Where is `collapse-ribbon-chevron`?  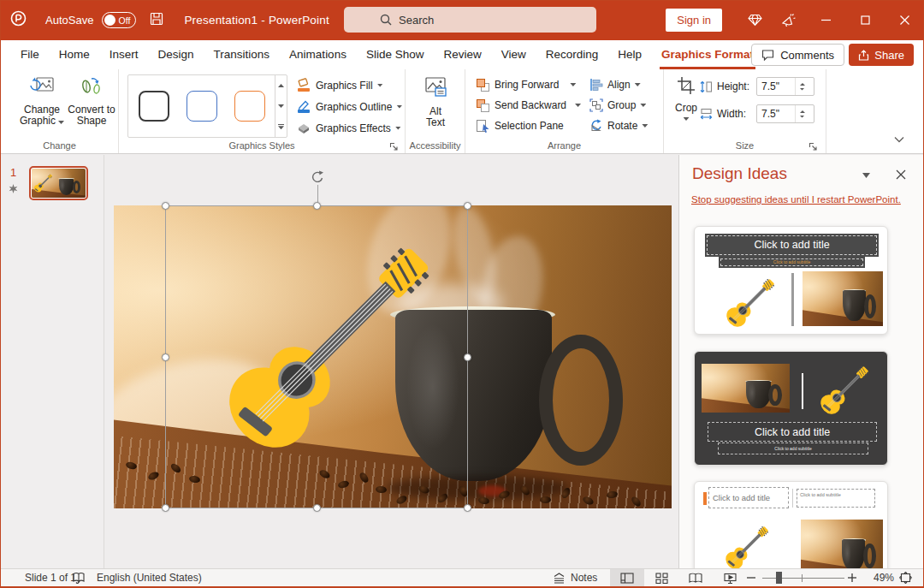 collapse-ribbon-chevron is located at coordinates (899, 139).